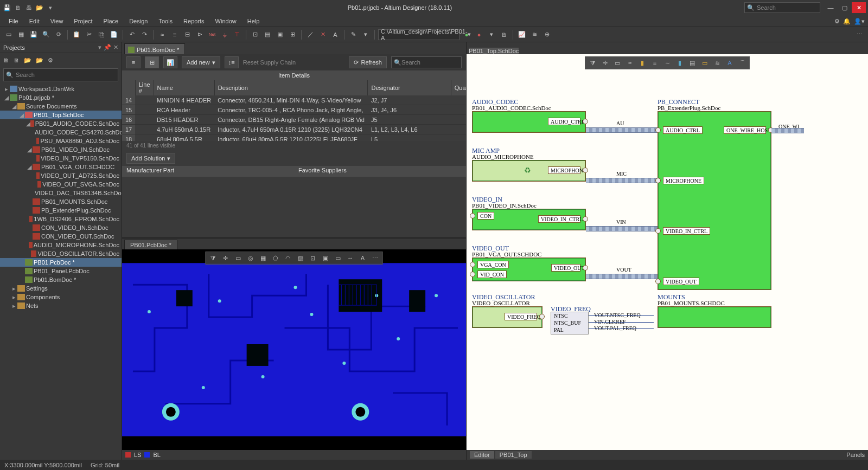 The width and height of the screenshot is (868, 470). I want to click on tool-power-icon: ⏚, so click(225, 35).